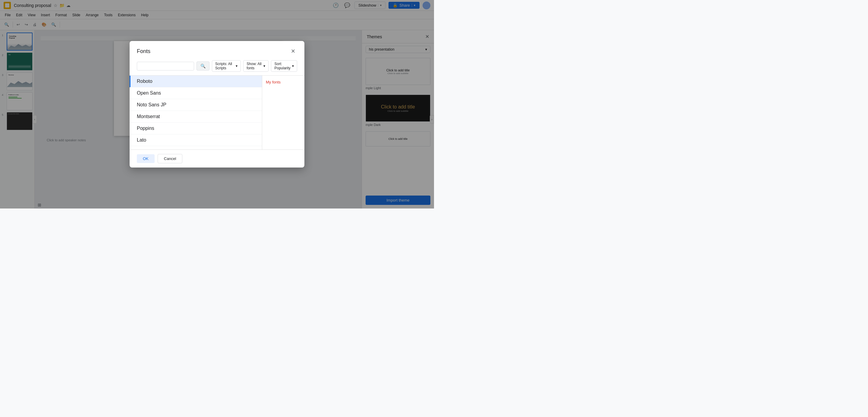 The width and height of the screenshot is (868, 417). I want to click on scripts-filter: Scripts: All Scripts ▾, so click(226, 66).